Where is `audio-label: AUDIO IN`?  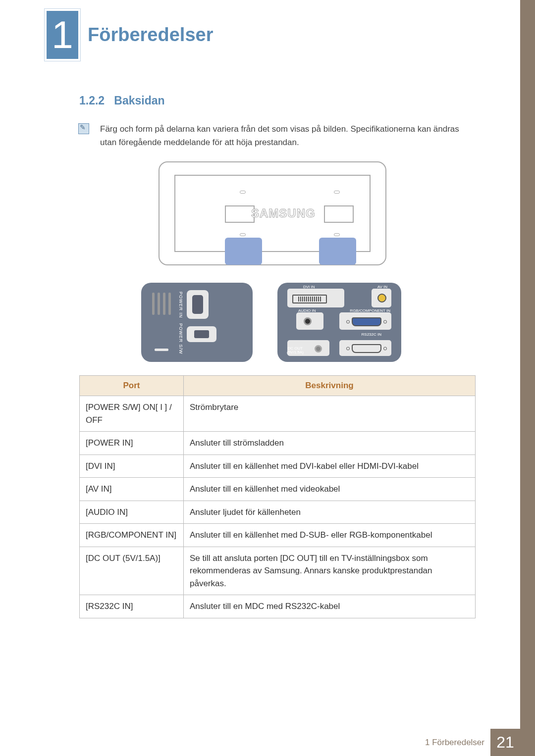
audio-label: AUDIO IN is located at coordinates (307, 311).